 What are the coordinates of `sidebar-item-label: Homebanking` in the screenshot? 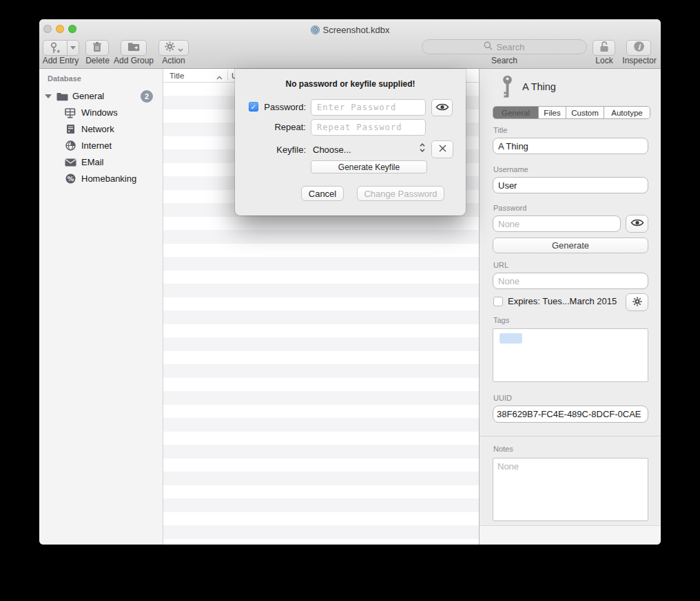 It's located at (109, 179).